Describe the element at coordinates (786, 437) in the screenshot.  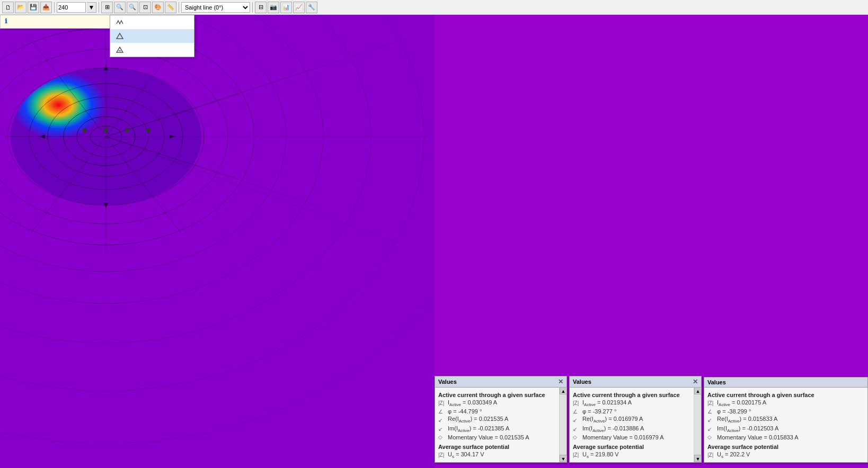
I see `panel3-row-5: ◇ Momentary Value = 0.015833 A` at that location.